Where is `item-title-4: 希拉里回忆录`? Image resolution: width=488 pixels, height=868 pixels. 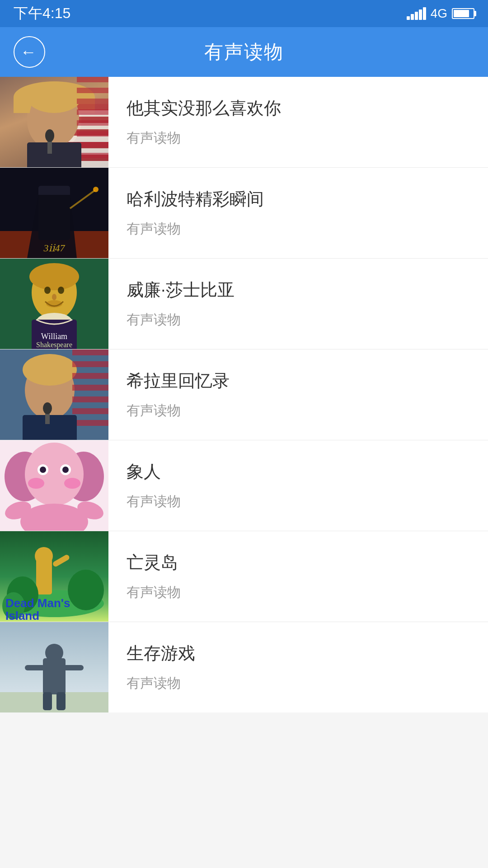 item-title-4: 希拉里回忆录 is located at coordinates (298, 381).